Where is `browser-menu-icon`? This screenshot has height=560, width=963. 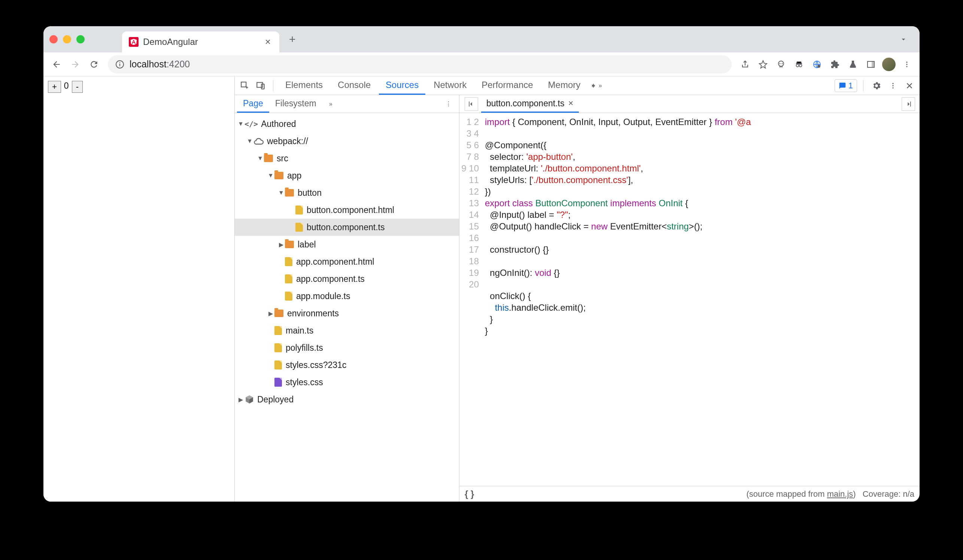 browser-menu-icon is located at coordinates (907, 64).